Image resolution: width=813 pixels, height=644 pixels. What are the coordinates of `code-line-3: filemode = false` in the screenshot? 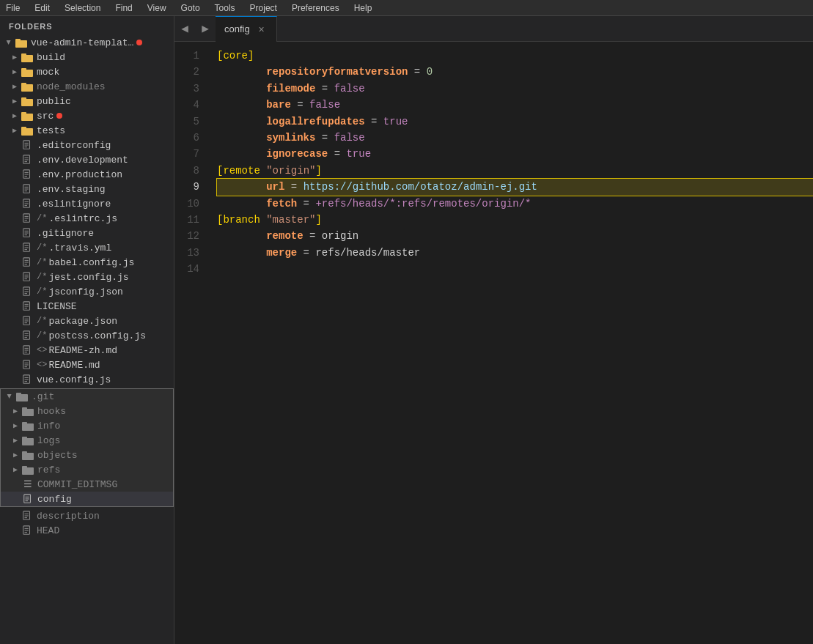 It's located at (515, 89).